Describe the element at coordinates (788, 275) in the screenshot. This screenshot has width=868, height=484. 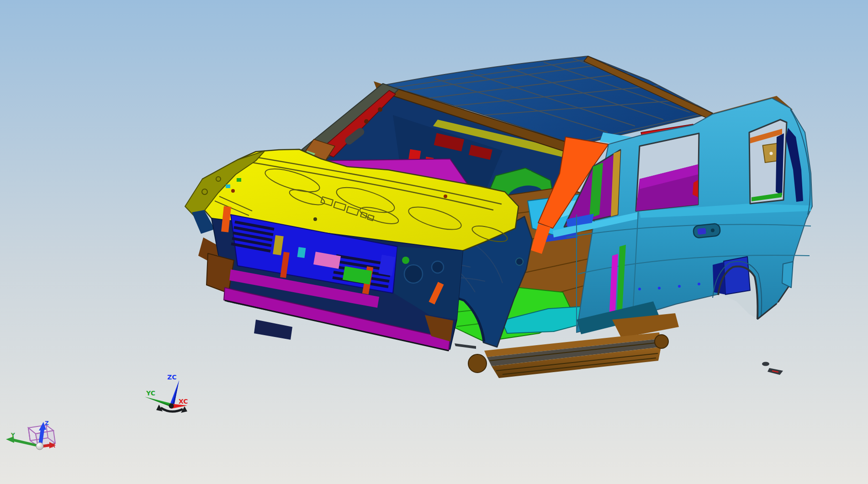
I see `quarter-cyan-tab` at that location.